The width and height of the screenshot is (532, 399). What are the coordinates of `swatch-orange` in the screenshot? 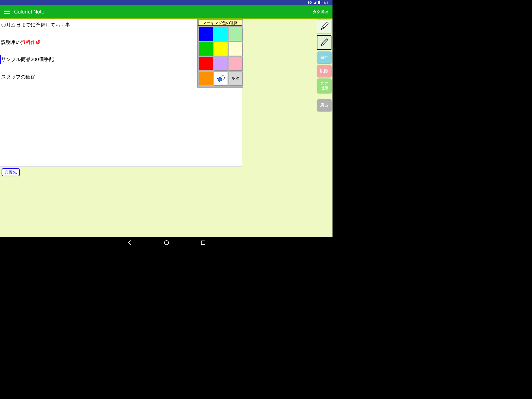 It's located at (206, 78).